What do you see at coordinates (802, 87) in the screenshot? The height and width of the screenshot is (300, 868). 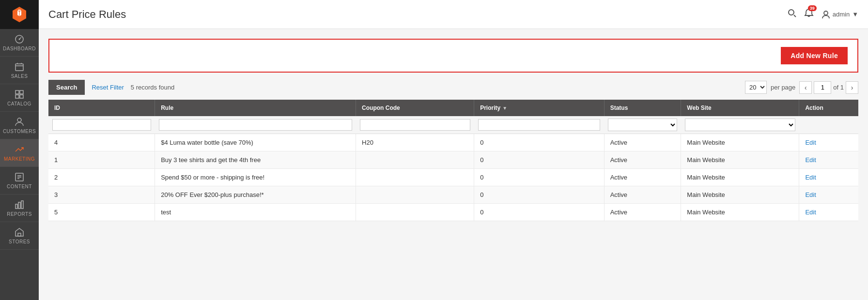 I see `pagination-controls: 20 30 50 per page ‹ of 1 ›` at bounding box center [802, 87].